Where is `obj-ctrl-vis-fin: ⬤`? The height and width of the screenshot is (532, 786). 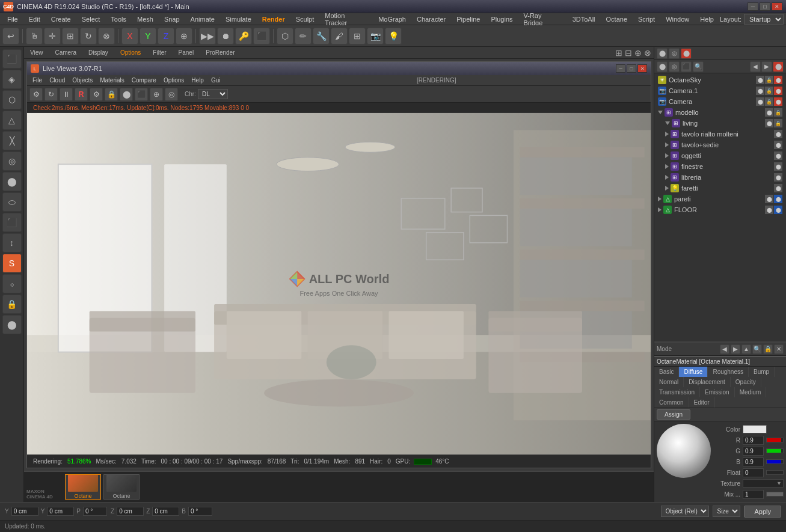
obj-ctrl-vis-fin: ⬤ is located at coordinates (778, 167).